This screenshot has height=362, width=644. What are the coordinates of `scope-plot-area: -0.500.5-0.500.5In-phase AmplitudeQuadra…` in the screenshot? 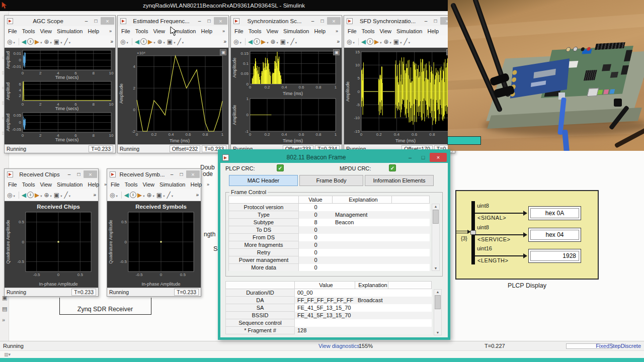 It's located at (51, 244).